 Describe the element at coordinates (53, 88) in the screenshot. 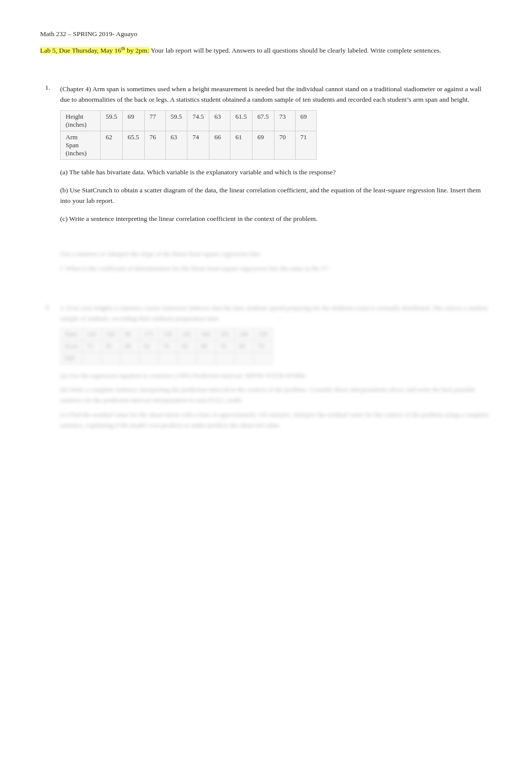

I see `question-1-number: 1.` at that location.